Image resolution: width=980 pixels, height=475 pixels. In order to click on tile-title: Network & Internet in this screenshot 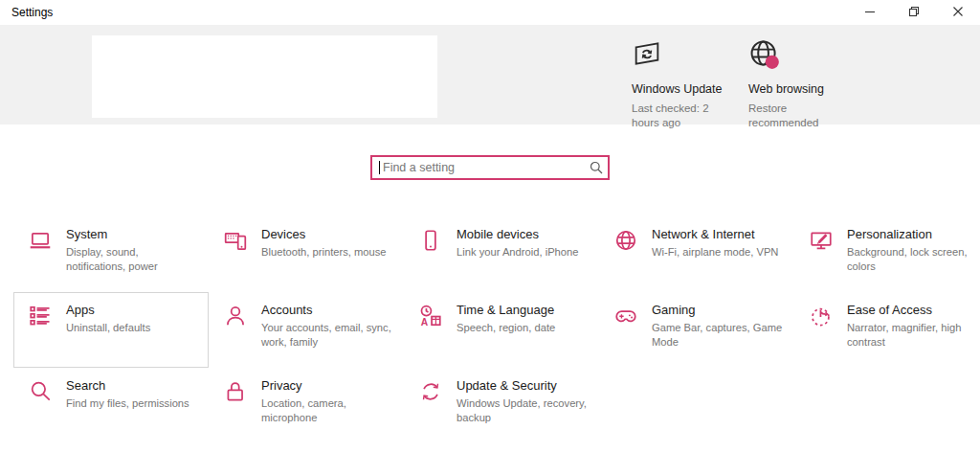, I will do `click(715, 234)`.